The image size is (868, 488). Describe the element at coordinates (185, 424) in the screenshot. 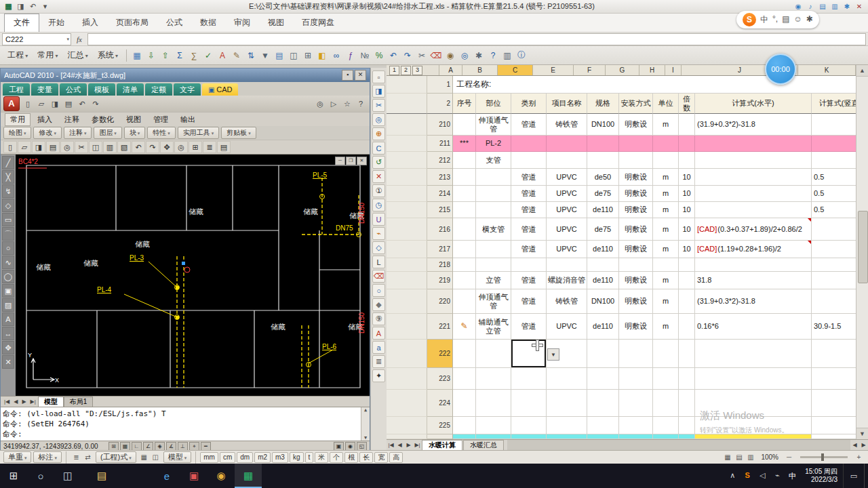

I see `command-window: 命令: (vl-load-all "D:/ESL/js.fas") T命令: (…` at that location.